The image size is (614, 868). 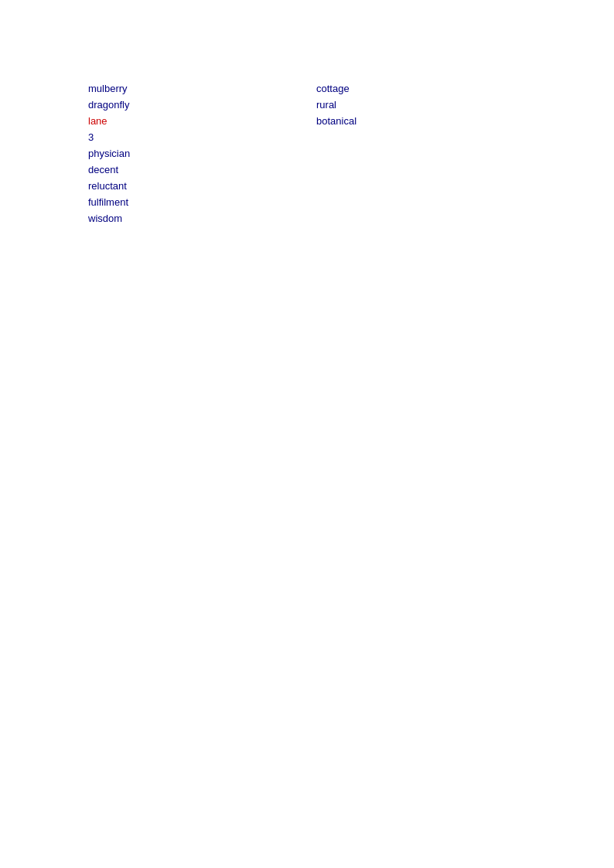 I want to click on left-word-list: mulberrydragonflylane3physiciandecentrel…, so click(x=109, y=154).